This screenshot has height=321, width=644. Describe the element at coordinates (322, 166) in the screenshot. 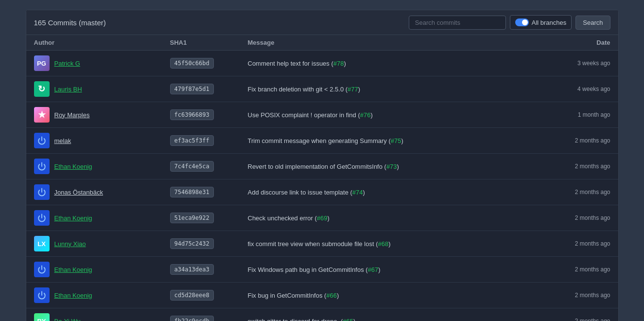

I see `table-row: Ethan Koenig 7c4fc4e5ca Revert to old im…` at that location.